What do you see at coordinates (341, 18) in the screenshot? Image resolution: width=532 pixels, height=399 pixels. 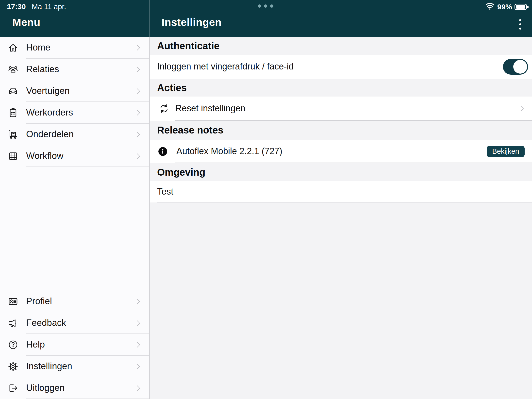 I see `content-header: Instellingen 99%` at bounding box center [341, 18].